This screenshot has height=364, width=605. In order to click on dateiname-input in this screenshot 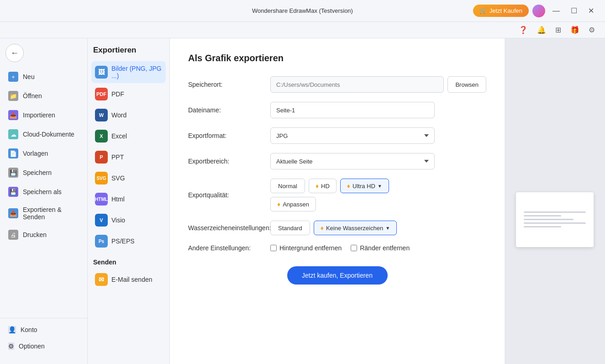, I will do `click(352, 110)`.